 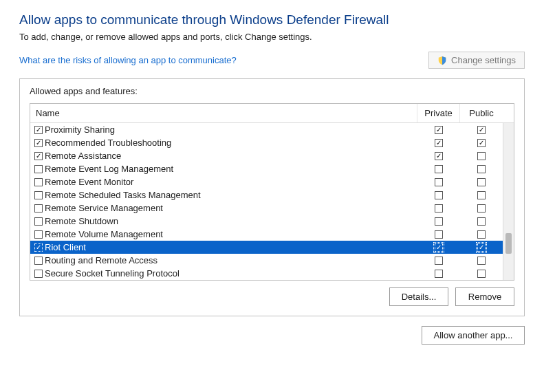 What do you see at coordinates (272, 37) in the screenshot?
I see `page-subtitle: To add, change, or remove allowed apps a…` at bounding box center [272, 37].